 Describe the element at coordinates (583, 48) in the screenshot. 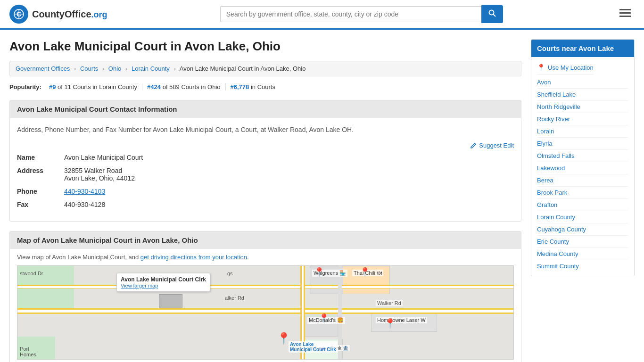

I see `sidebar-header: Courts near Avon Lake` at that location.